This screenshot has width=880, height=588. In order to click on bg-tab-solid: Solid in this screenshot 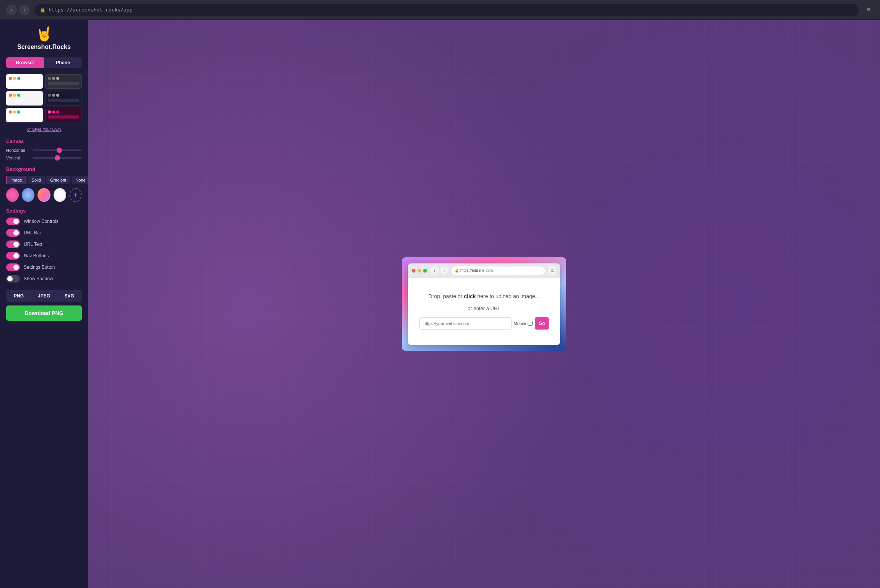, I will do `click(36, 180)`.